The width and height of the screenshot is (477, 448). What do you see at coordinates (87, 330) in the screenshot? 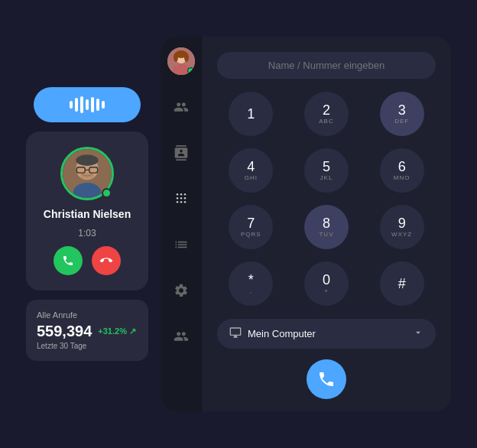
I see `stats-card: Alle Anrufe 559,394 +31.2% ↗ Letzte 30 T…` at bounding box center [87, 330].